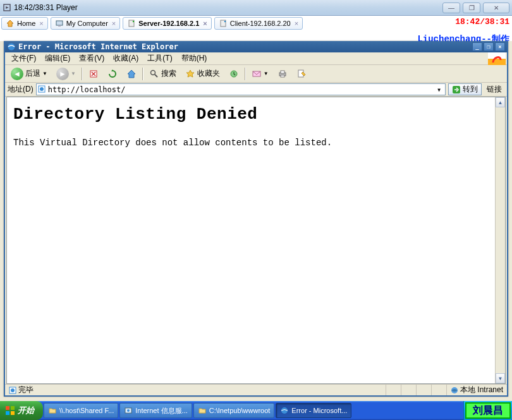 Image resolution: width=512 pixels, height=420 pixels. I want to click on search-label: 搜索, so click(169, 73).